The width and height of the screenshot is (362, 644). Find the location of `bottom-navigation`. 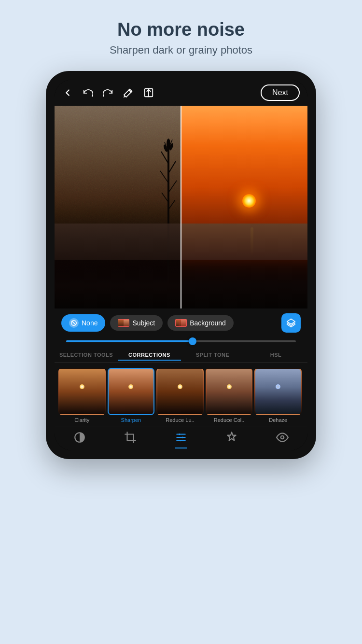

bottom-navigation is located at coordinates (181, 438).